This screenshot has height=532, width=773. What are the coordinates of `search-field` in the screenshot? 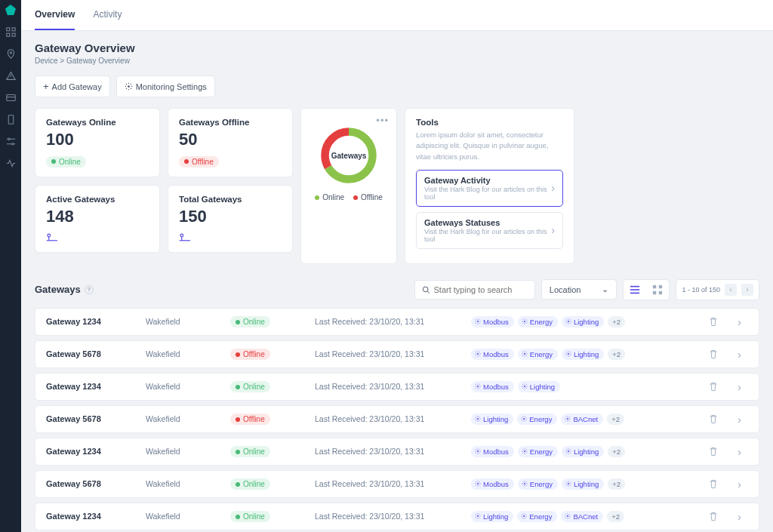 It's located at (481, 290).